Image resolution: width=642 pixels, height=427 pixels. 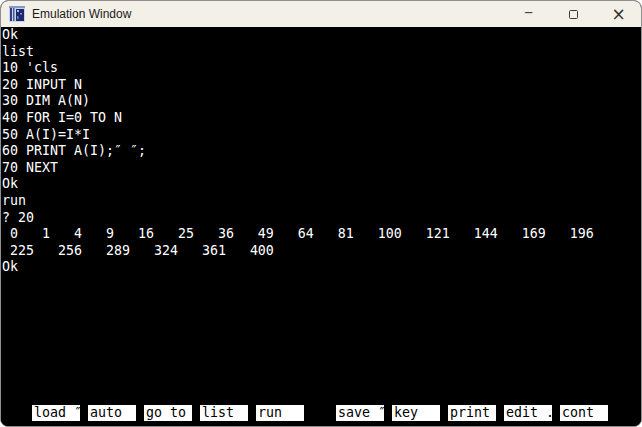 I want to click on close-button: ×, so click(x=618, y=14).